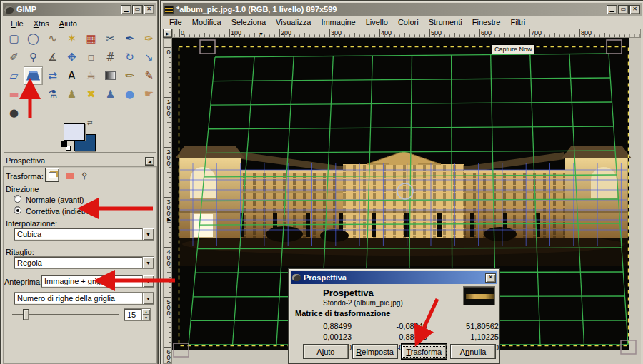 This screenshot has height=364, width=643. I want to click on tool-crop: #, so click(110, 57).